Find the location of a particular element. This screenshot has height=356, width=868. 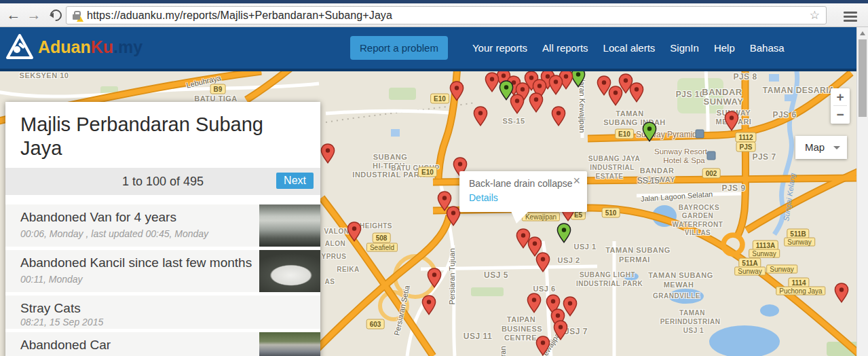

nav-link-all-reports: All reports is located at coordinates (565, 48).